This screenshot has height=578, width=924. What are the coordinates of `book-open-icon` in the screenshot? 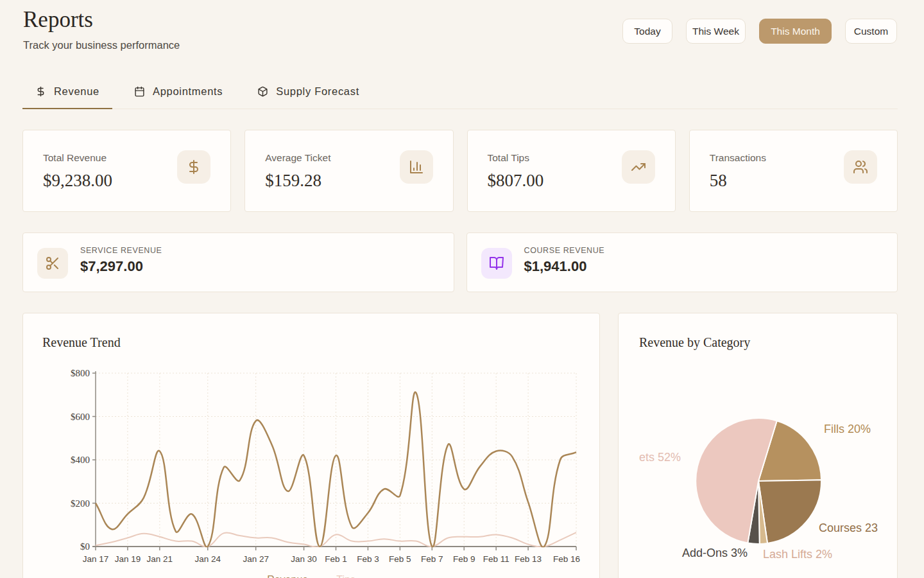 It's located at (497, 263).